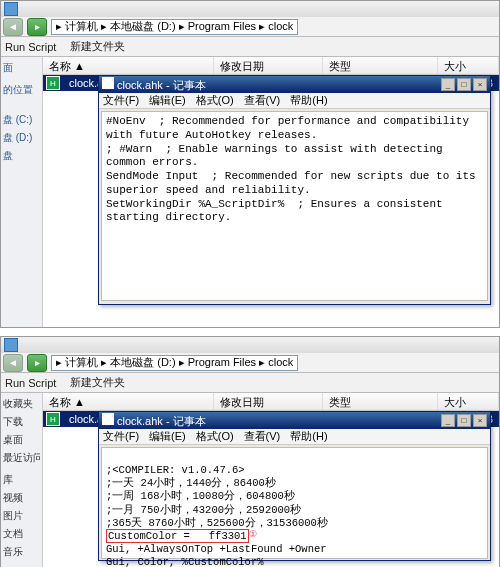 This screenshot has height=567, width=500. I want to click on sidebar-item: 盘 (D:), so click(22, 138).